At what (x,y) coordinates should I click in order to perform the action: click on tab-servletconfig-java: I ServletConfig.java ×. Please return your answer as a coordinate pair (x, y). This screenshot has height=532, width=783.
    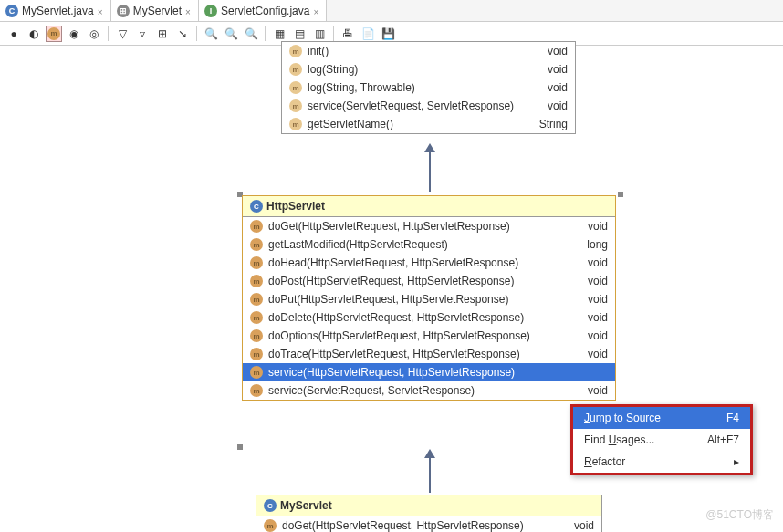
    Looking at the image, I should click on (263, 11).